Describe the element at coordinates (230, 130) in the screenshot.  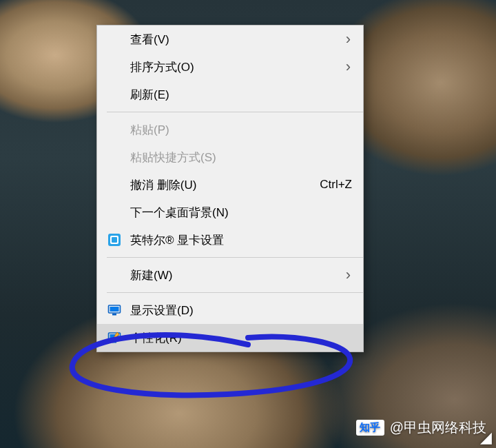
I see `menu-item-paste: 粘贴(P)` at that location.